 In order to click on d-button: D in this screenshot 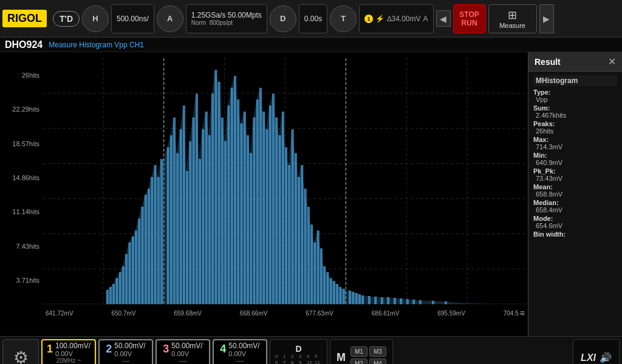, I will do `click(283, 19)`.